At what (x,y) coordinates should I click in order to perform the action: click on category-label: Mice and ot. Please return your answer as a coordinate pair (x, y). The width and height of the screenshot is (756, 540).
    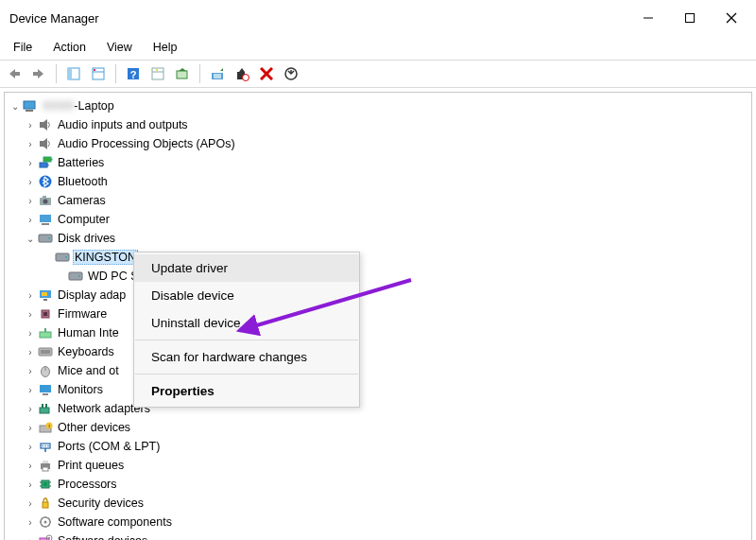
    Looking at the image, I should click on (89, 371).